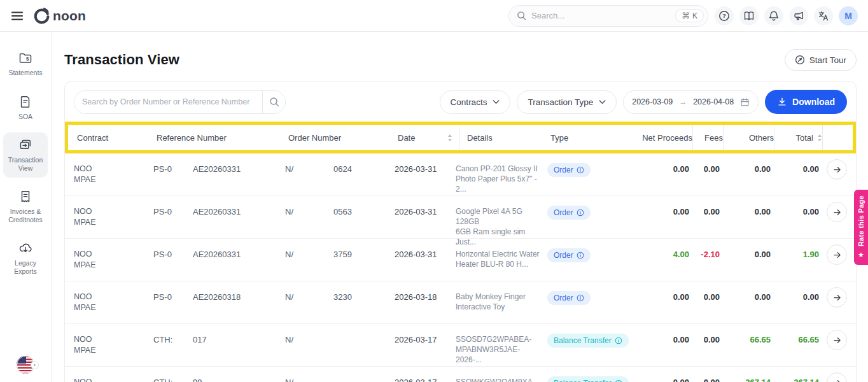 This screenshot has height=382, width=868. I want to click on type-cell: Balance Transfer, so click(592, 341).